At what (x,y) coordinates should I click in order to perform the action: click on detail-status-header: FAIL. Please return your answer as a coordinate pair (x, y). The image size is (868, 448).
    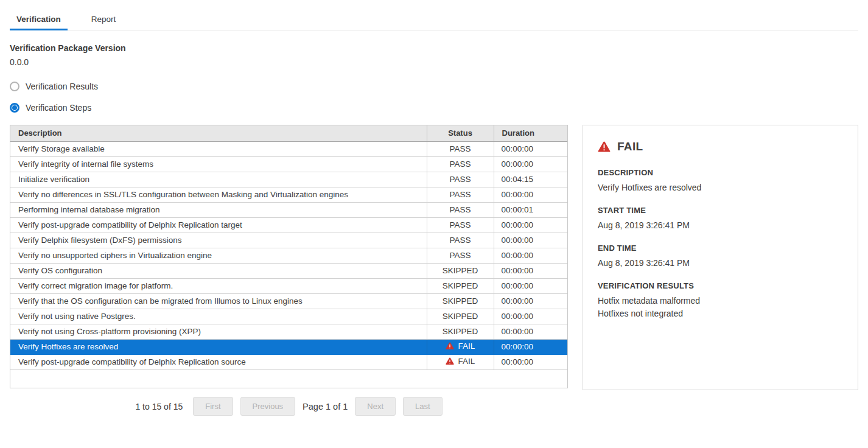
    Looking at the image, I should click on (721, 147).